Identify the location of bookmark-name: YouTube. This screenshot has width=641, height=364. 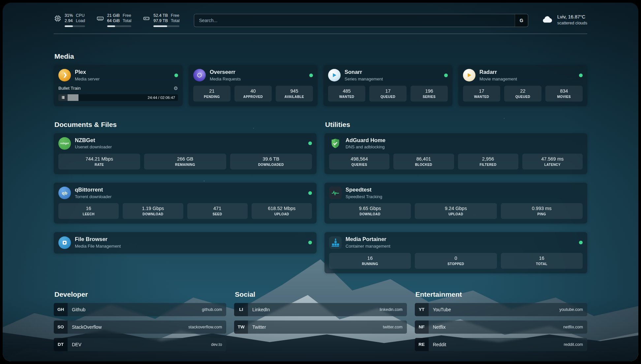
(442, 310).